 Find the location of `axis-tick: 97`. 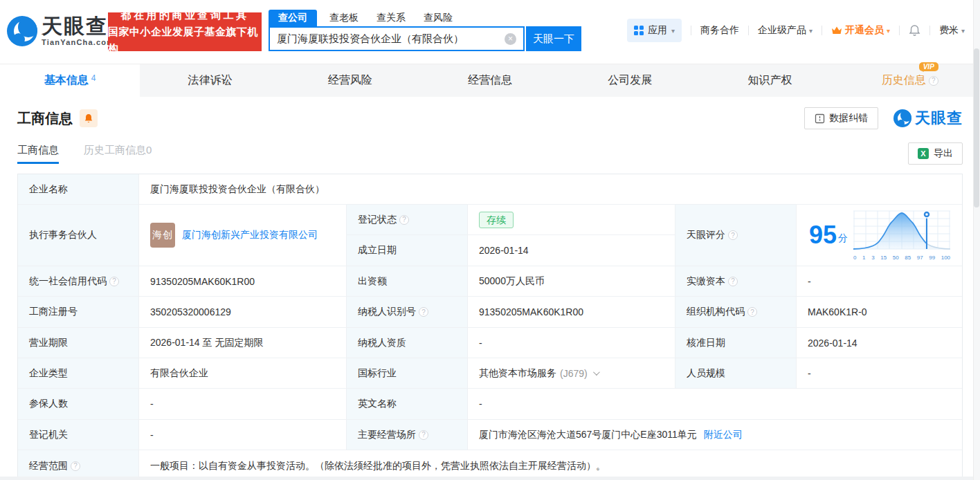

axis-tick: 97 is located at coordinates (920, 257).